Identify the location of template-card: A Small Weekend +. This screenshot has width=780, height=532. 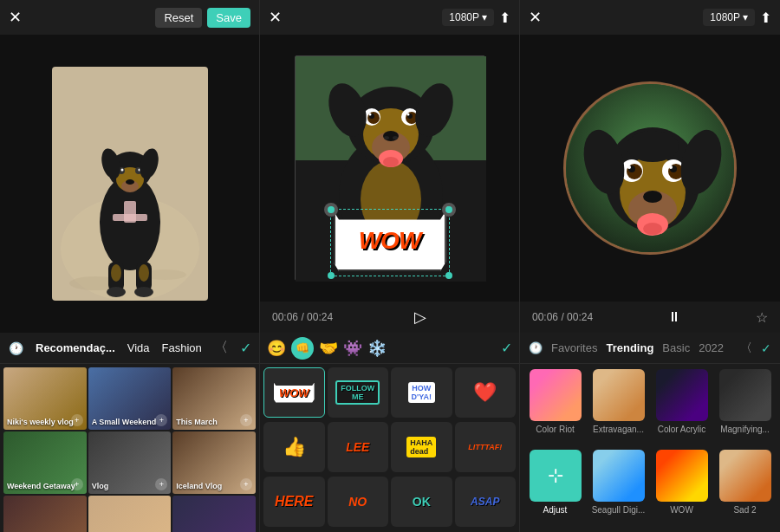
(130, 399).